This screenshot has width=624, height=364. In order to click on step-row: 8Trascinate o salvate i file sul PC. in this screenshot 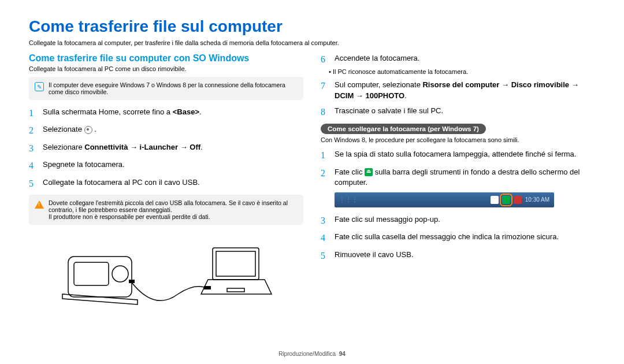, I will do `click(458, 112)`.